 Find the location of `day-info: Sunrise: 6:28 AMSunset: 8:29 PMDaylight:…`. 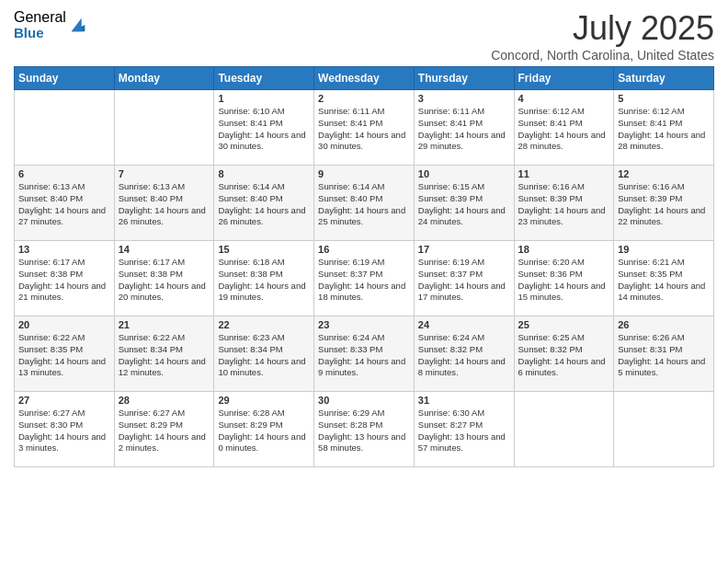

day-info: Sunrise: 6:28 AMSunset: 8:29 PMDaylight:… is located at coordinates (264, 431).